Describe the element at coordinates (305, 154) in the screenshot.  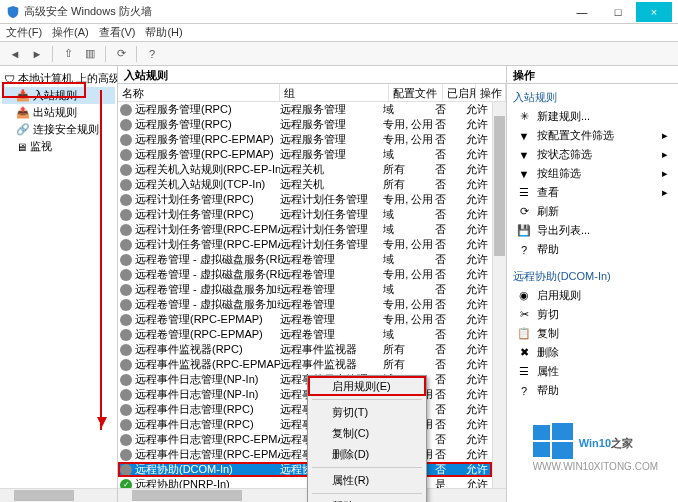
I see `table-row: 远程服务管理(RPC-EPMAP) 远程服务管理 域 否 允许` at that location.